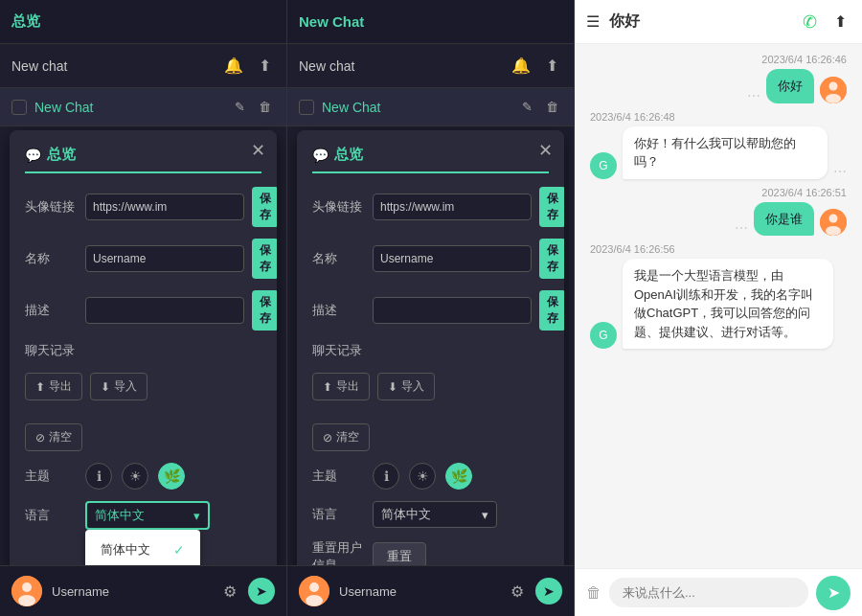  Describe the element at coordinates (431, 310) in the screenshot. I see `panel2-desc-row: 描述 保存` at that location.